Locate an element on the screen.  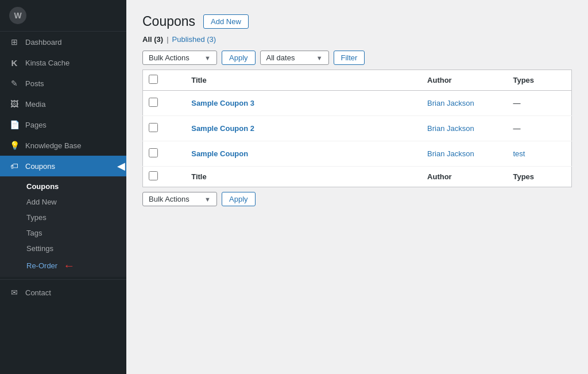
page-header: Coupons Add New is located at coordinates (357, 22).